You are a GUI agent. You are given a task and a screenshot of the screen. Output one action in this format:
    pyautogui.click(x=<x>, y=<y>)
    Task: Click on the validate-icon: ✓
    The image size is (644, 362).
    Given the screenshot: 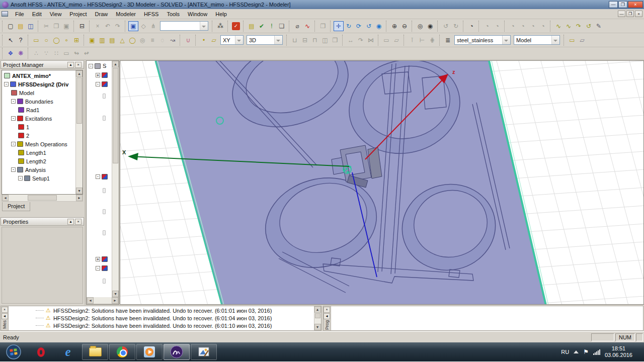 What is the action you would take?
    pyautogui.click(x=236, y=26)
    